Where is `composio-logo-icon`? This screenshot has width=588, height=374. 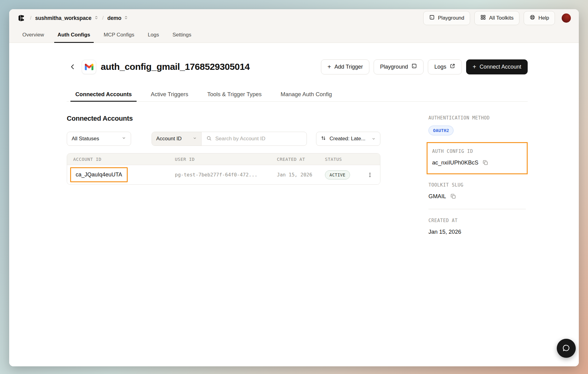 composio-logo-icon is located at coordinates (21, 18).